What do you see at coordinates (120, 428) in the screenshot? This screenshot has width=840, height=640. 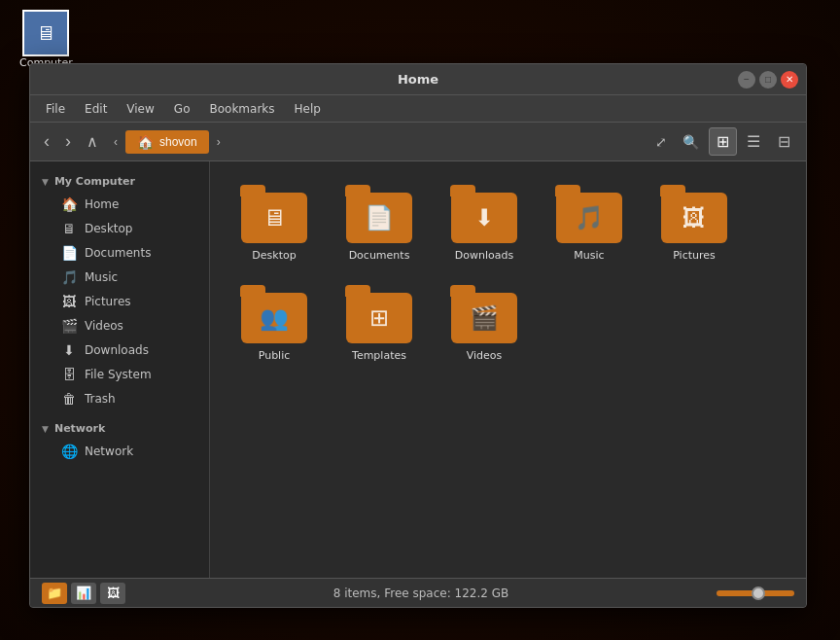 I see `sidebar-section-network: ▼ Network` at bounding box center [120, 428].